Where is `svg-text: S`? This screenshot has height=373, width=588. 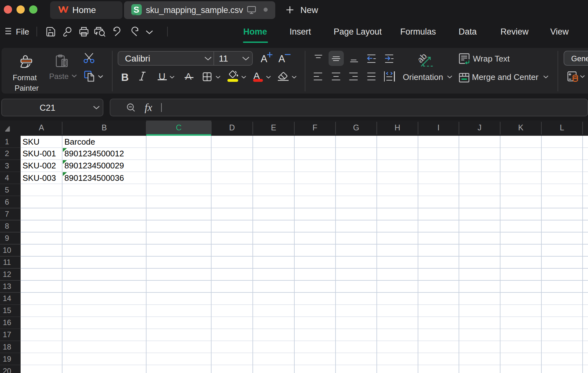 svg-text: S is located at coordinates (136, 10).